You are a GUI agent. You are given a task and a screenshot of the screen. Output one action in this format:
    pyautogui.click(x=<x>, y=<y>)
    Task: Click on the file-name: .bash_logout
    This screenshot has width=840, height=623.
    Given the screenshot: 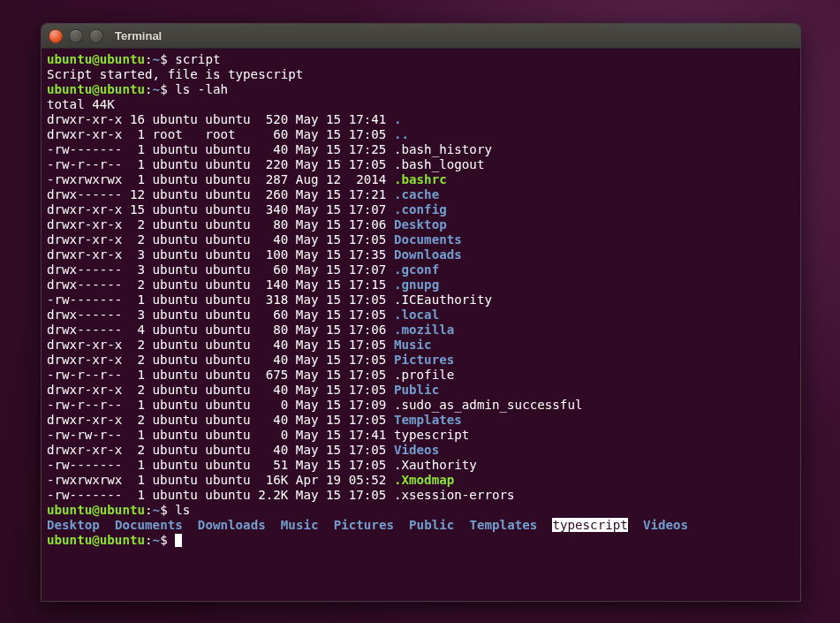 What is the action you would take?
    pyautogui.click(x=440, y=164)
    